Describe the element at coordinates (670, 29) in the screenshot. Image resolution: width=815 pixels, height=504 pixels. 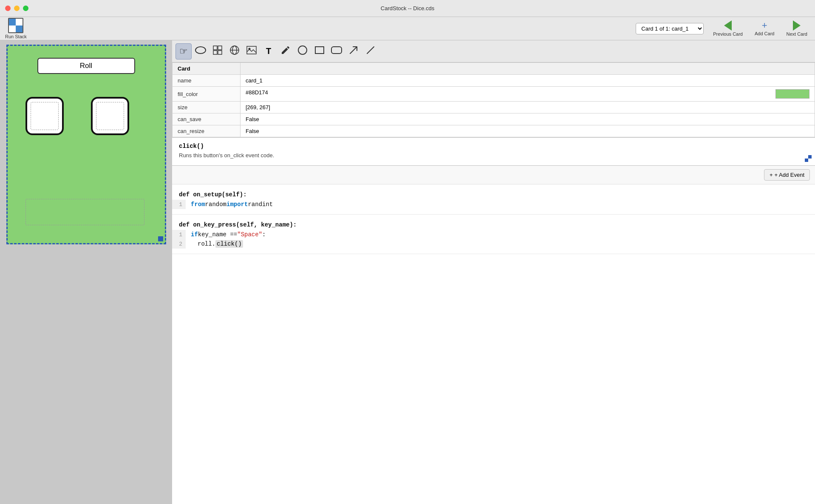
I see `card-selector: Card 1 of 1: card_1` at that location.